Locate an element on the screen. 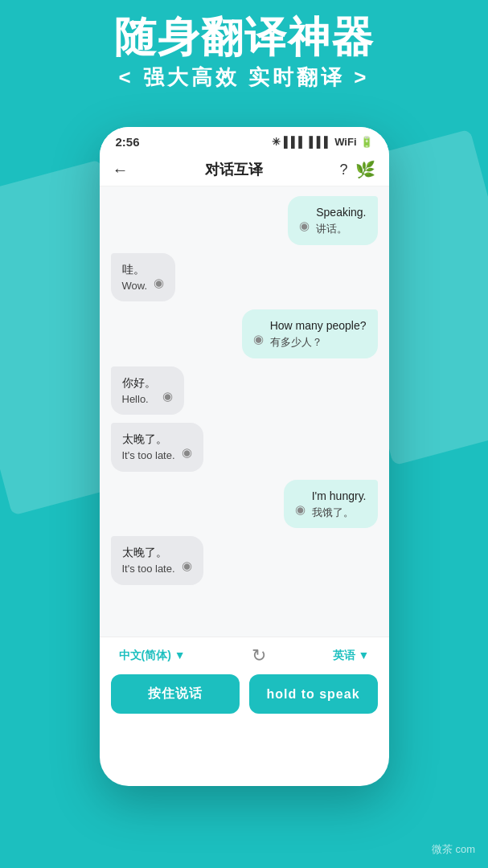 This screenshot has height=868, width=488. wifi-icon: WiFi is located at coordinates (346, 141).